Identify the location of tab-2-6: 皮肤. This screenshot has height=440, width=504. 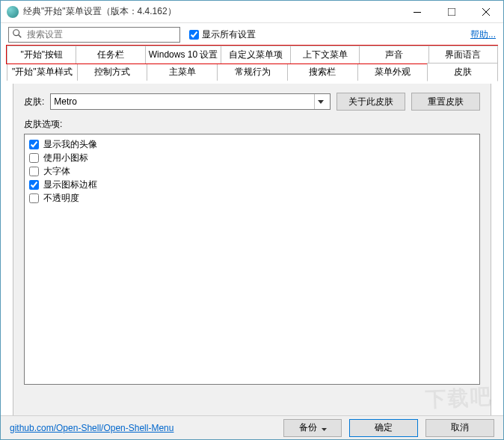
(462, 72).